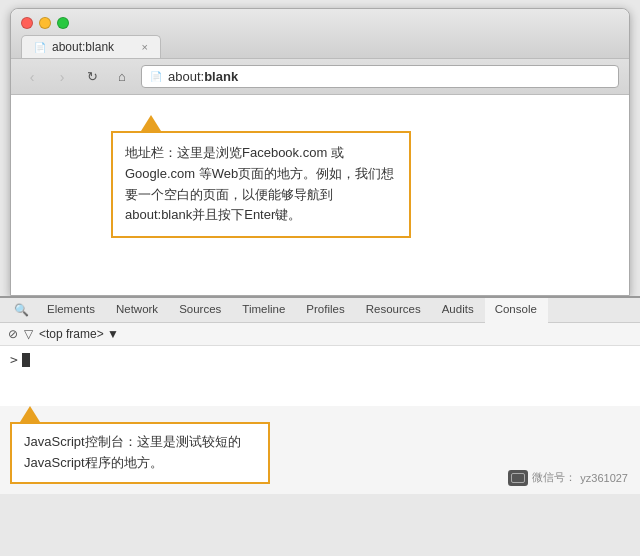 This screenshot has height=556, width=640. I want to click on watermark-id: yz361027, so click(604, 478).